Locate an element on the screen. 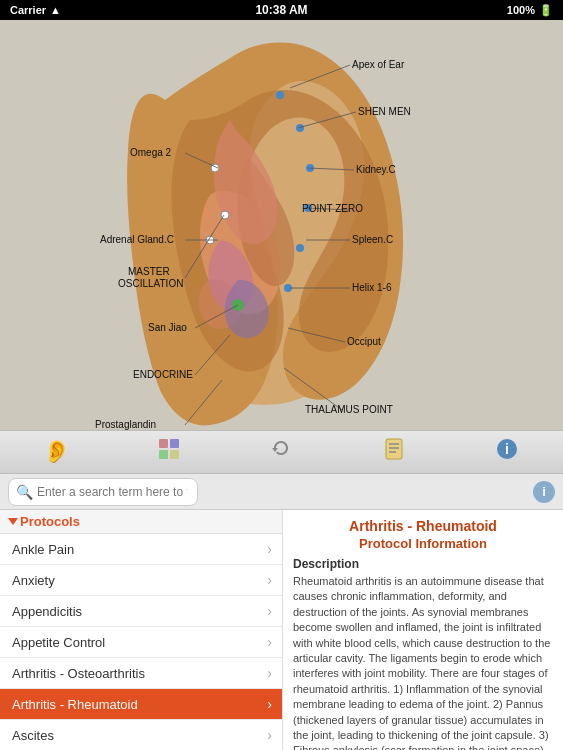 This screenshot has height=750, width=563. protocols-label: Protocols is located at coordinates (50, 522).